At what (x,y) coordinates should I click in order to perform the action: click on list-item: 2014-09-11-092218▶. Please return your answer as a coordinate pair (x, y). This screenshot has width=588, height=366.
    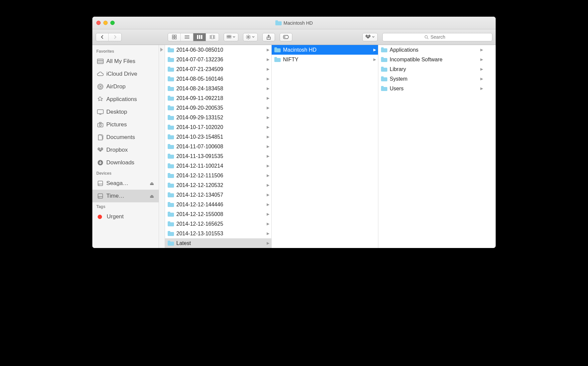
    Looking at the image, I should click on (218, 98).